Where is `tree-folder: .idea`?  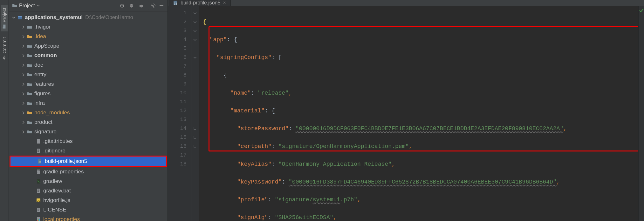 tree-folder: .idea is located at coordinates (88, 37).